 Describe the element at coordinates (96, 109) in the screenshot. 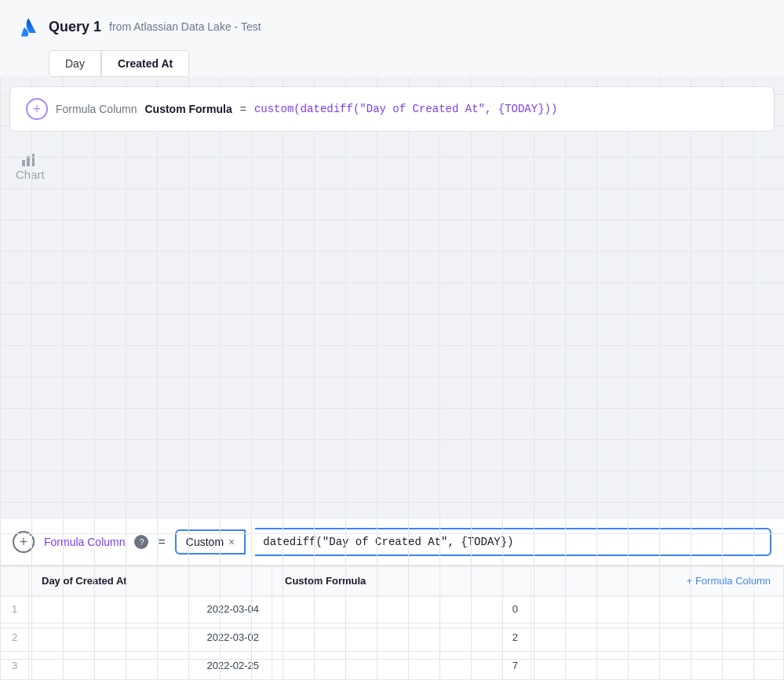

I see `formula-column-label-top: Formula Column` at that location.